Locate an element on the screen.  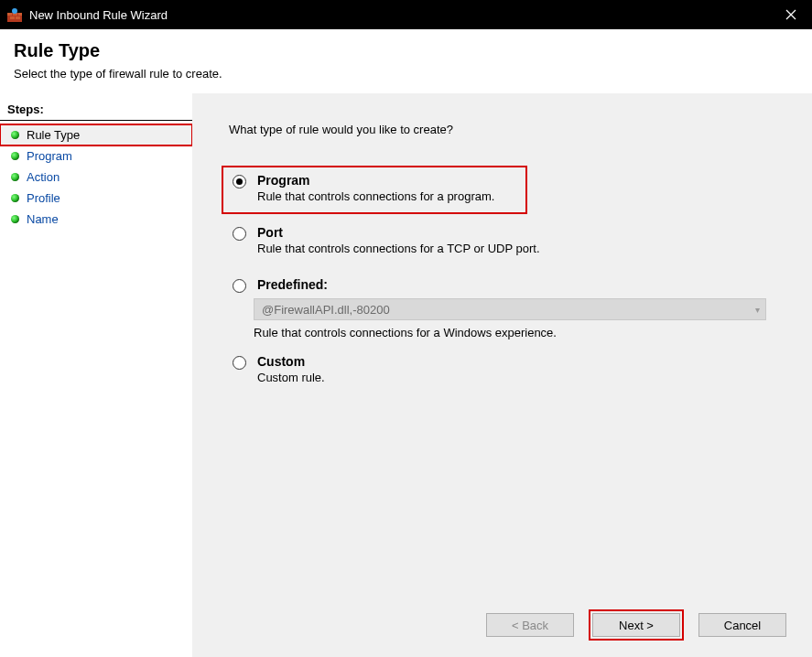
radio-option-custom: Custom Custom rule. is located at coordinates (507, 372).